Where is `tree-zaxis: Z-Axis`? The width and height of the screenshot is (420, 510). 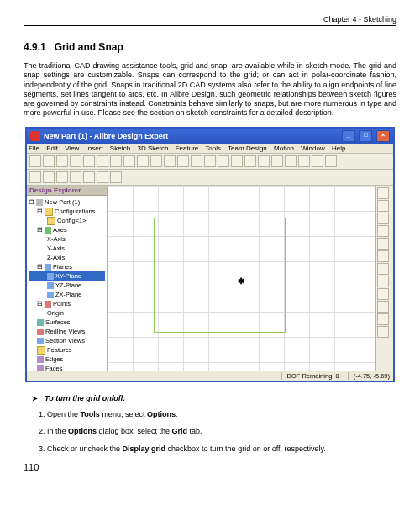
tree-zaxis: Z-Axis is located at coordinates (67, 257).